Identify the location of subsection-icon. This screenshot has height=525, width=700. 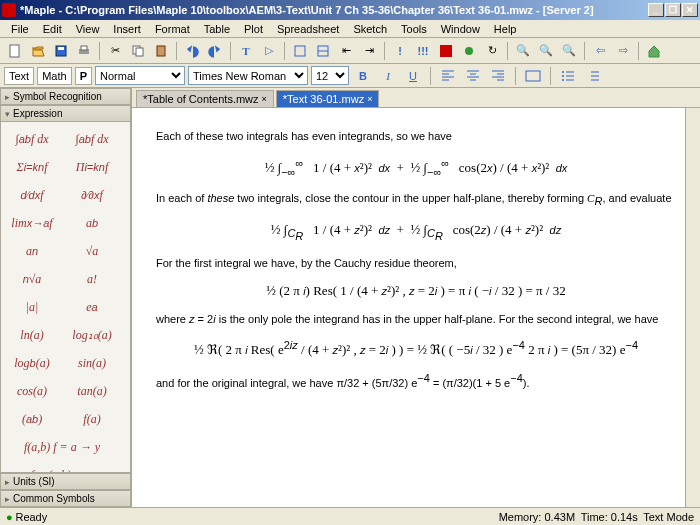
(323, 51).